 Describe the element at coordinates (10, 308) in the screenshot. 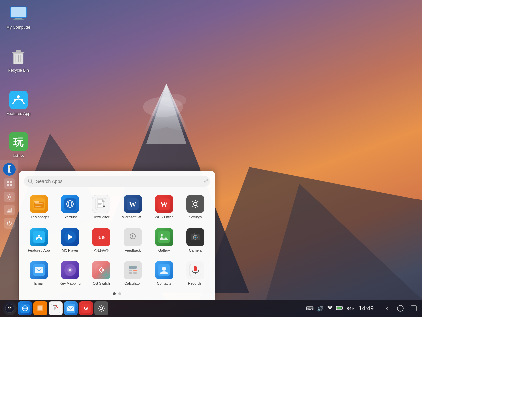

I see `taskbar-ninja` at that location.